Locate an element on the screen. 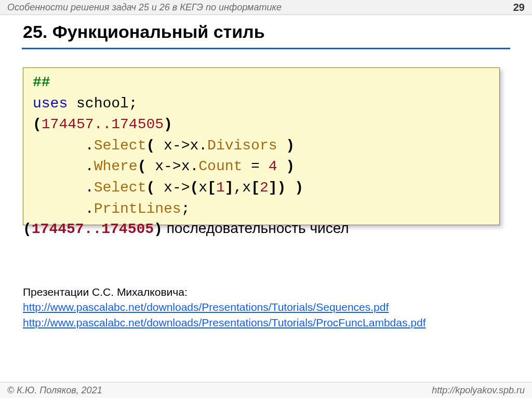 The height and width of the screenshot is (398, 532). code-indent-7: . is located at coordinates (63, 209).